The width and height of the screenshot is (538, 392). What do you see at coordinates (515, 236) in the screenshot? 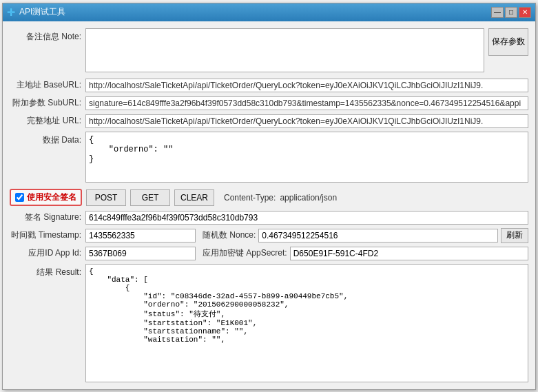
I see `refresh-button: 刷新` at bounding box center [515, 236].